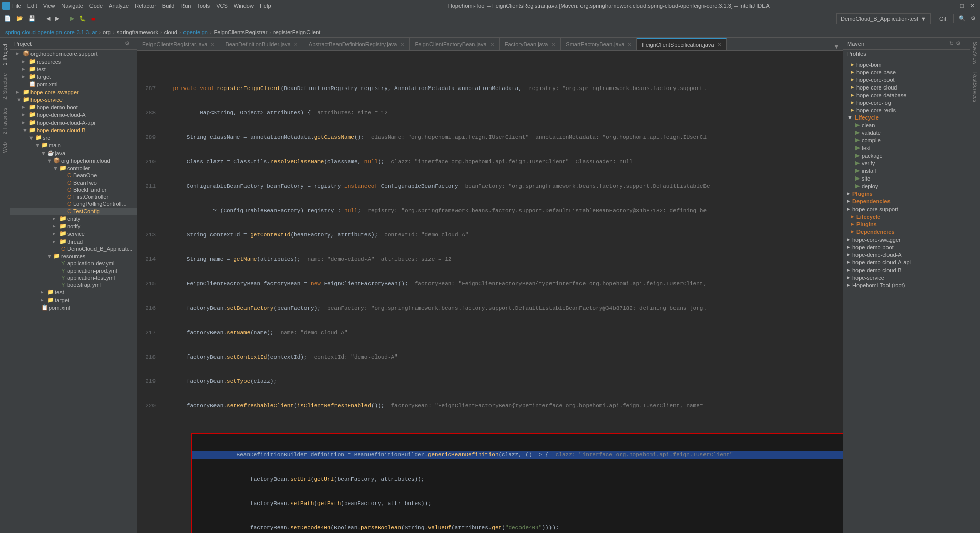 The image size is (980, 533). Describe the element at coordinates (531, 44) in the screenshot. I see `tab-factory-bean: FactoryBean.java ✕` at that location.